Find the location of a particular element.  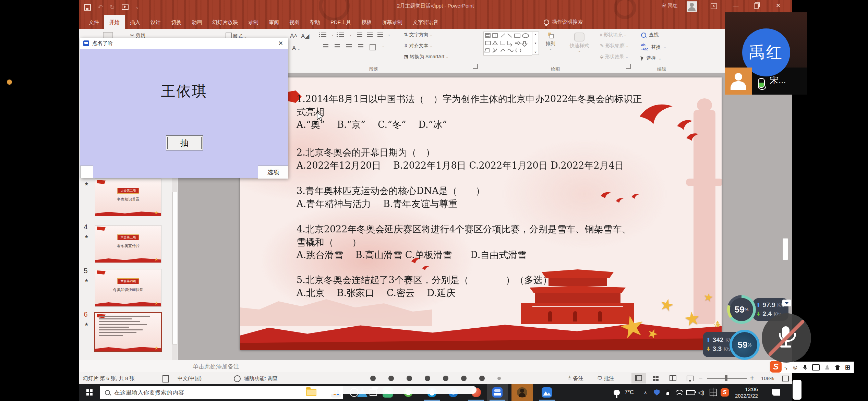

tell-me-search: 操作说明搜索 is located at coordinates (563, 22).